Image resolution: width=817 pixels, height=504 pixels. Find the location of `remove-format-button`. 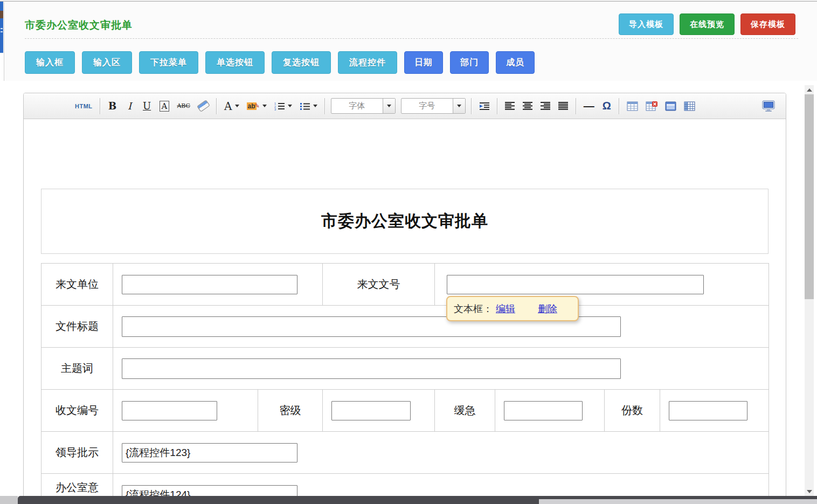

remove-format-button is located at coordinates (204, 106).